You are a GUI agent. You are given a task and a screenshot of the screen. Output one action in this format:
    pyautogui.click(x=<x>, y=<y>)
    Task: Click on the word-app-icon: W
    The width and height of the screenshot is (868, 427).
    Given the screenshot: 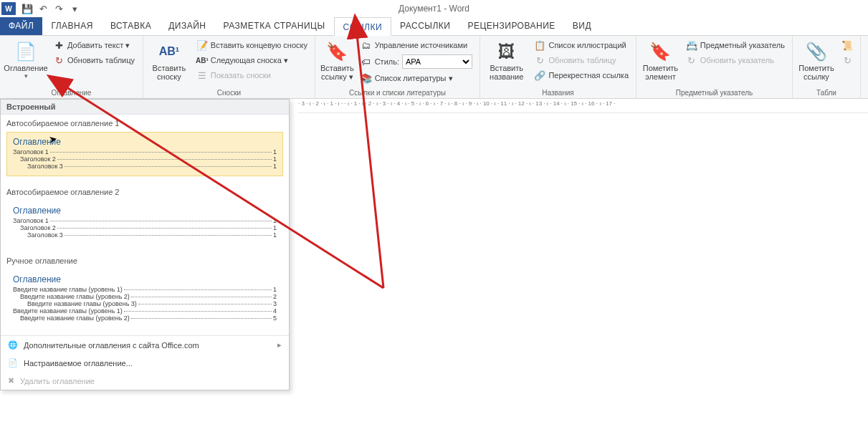 What is the action you would take?
    pyautogui.click(x=9, y=9)
    